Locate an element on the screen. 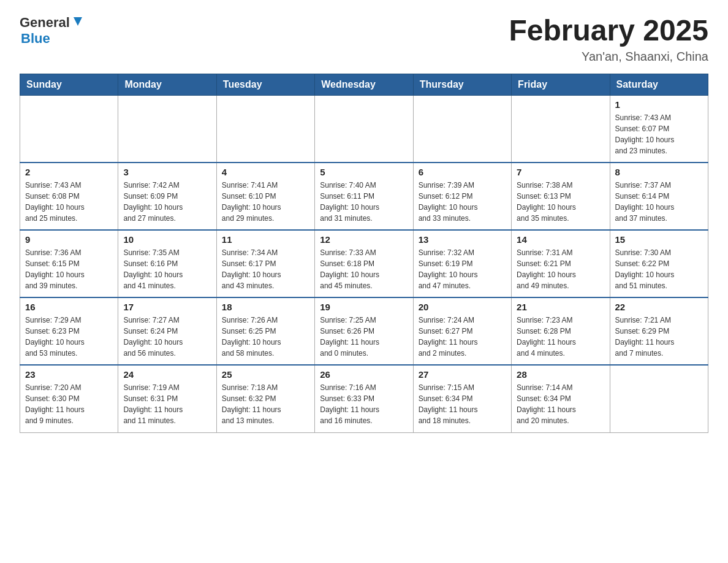  calendar-cell: 28Sunrise: 7:14 AM Sunset: 6:34 PM Dayli… is located at coordinates (561, 399).